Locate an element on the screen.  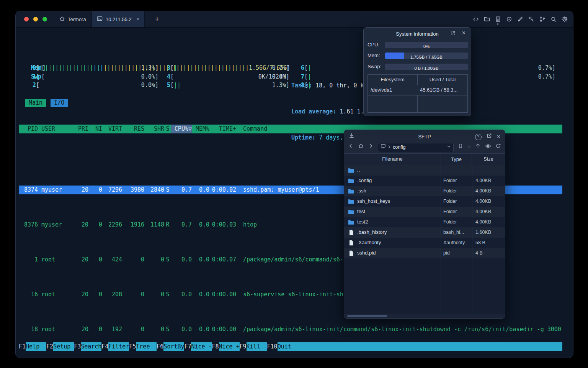
new-tab-button: + is located at coordinates (157, 19).